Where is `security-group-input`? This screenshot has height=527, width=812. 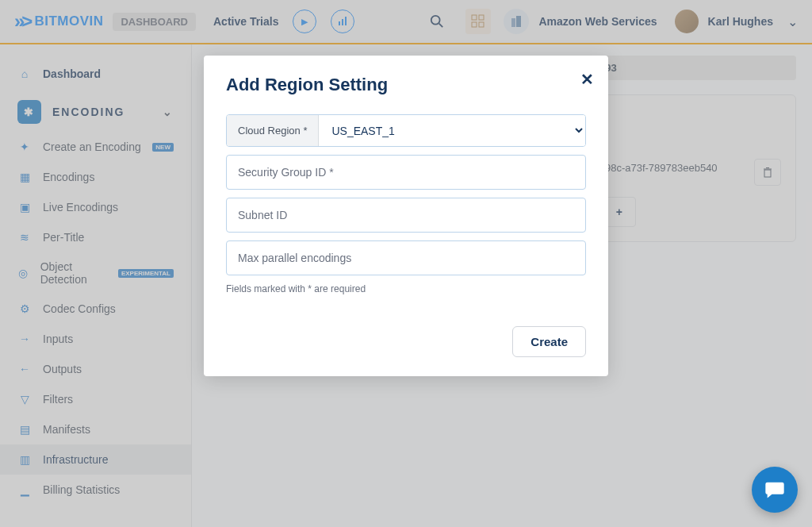 security-group-input is located at coordinates (406, 172).